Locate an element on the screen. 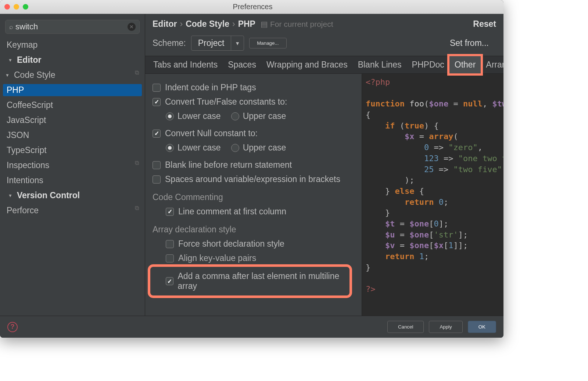 This screenshot has height=381, width=588. check-line-comment: Line comment at first column is located at coordinates (254, 211).